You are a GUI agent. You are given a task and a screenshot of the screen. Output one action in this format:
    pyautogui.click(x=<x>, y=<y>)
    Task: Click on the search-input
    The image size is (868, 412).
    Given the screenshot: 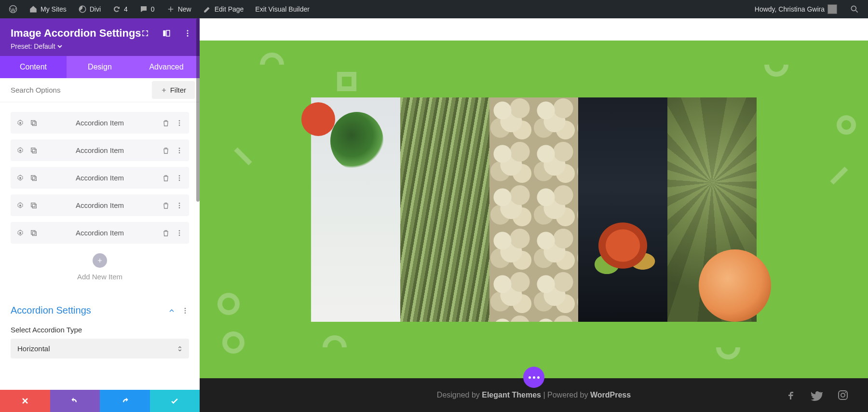 What is the action you would take?
    pyautogui.click(x=76, y=90)
    